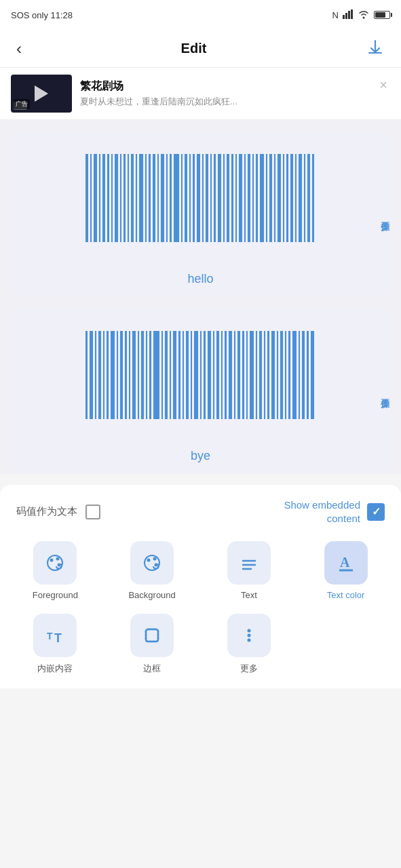 The width and height of the screenshot is (401, 868). I want to click on tool-text: Text, so click(250, 571).